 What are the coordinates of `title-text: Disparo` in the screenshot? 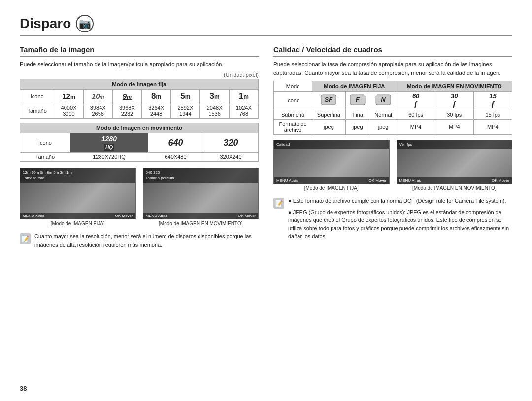 It's located at (45, 24).